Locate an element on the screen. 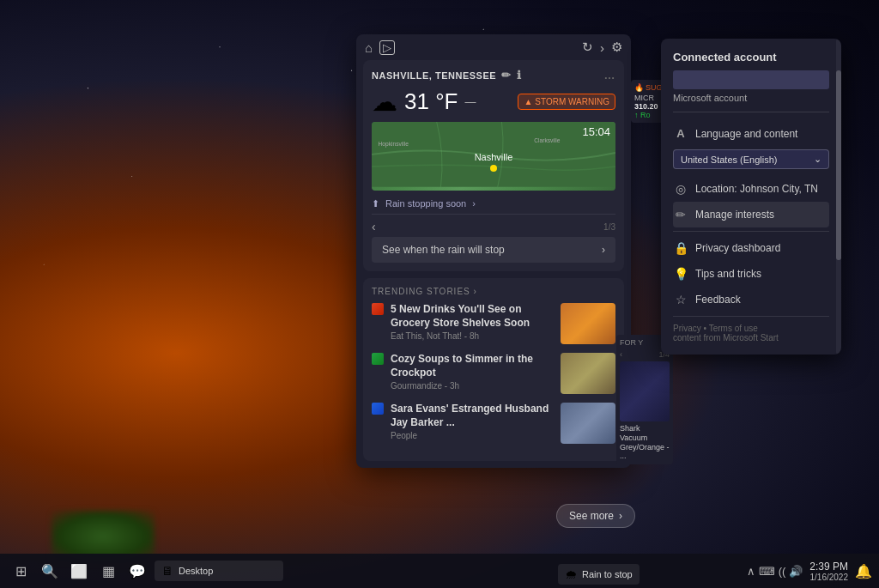 The width and height of the screenshot is (879, 588). story-item-1: 5 New Drinks You'll See on Grocery Store… is located at coordinates (494, 324).